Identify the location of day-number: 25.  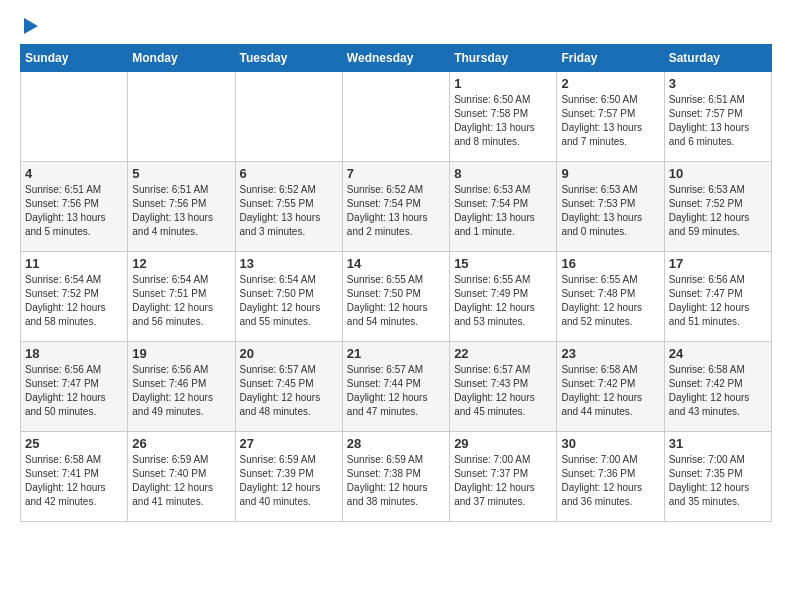
(74, 444).